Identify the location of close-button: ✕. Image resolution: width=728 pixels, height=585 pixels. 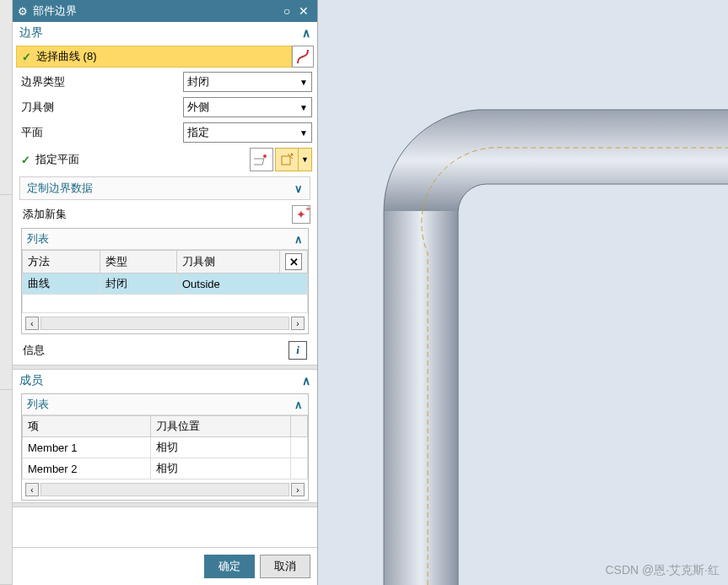
(304, 11).